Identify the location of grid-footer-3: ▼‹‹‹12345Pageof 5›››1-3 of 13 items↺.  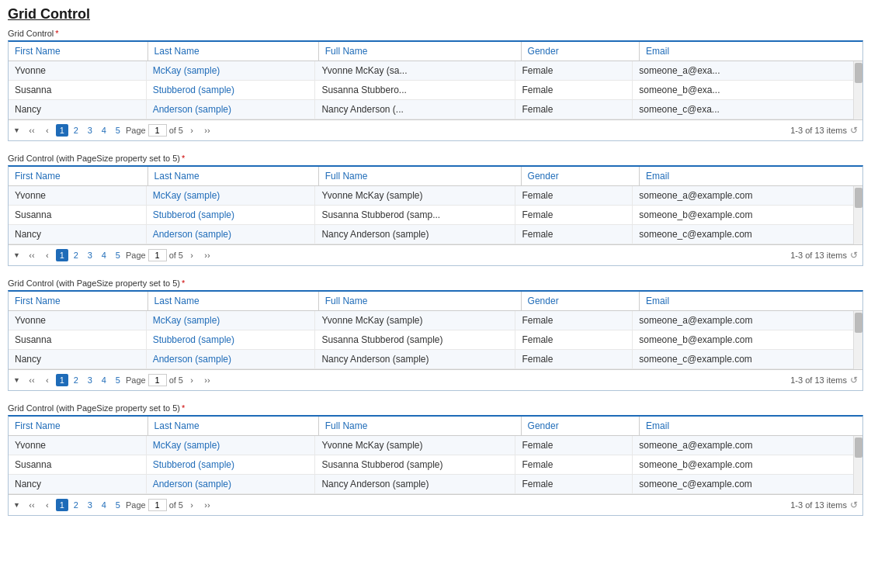
(436, 380).